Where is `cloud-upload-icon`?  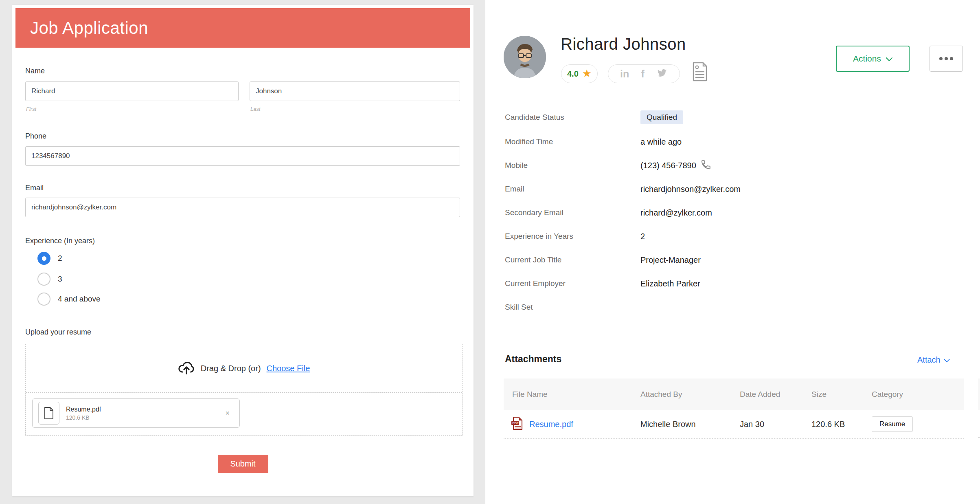
cloud-upload-icon is located at coordinates (186, 368).